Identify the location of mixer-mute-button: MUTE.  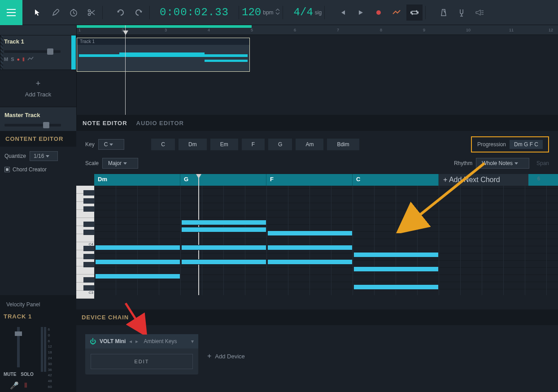
(10, 374).